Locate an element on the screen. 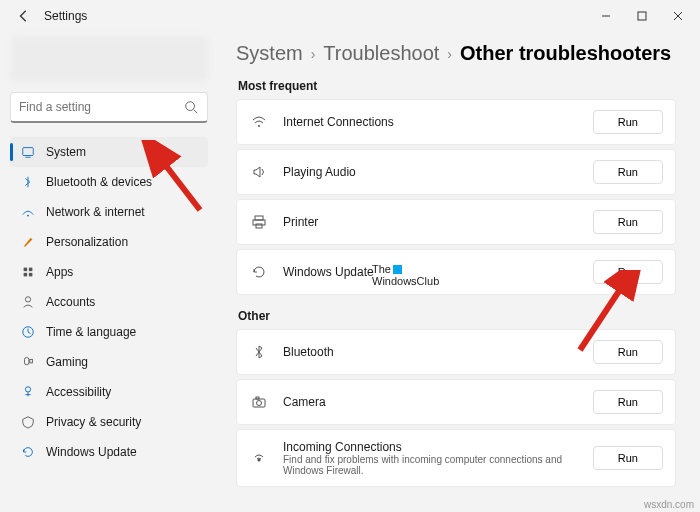  troubleshooter-card: Playing AudioRun is located at coordinates (456, 172).